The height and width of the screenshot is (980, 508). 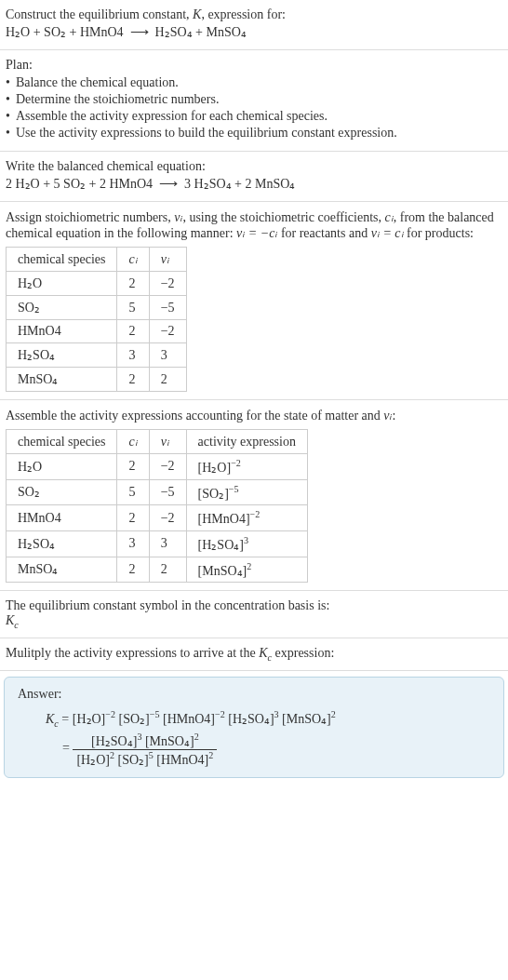 I want to click on plan-item: •Determine the stoichiometric numbers., so click(x=254, y=100).